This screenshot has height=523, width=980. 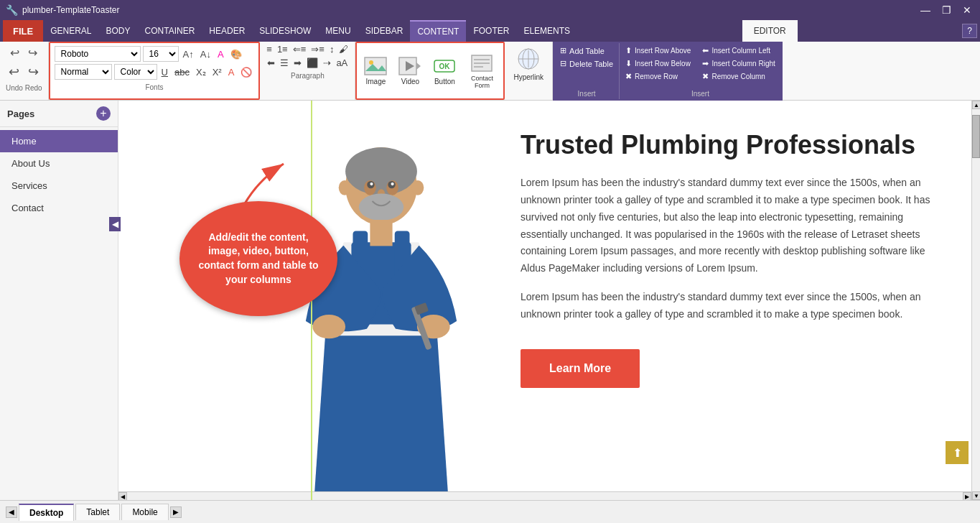 I want to click on file-menu: FILE, so click(x=23, y=31).